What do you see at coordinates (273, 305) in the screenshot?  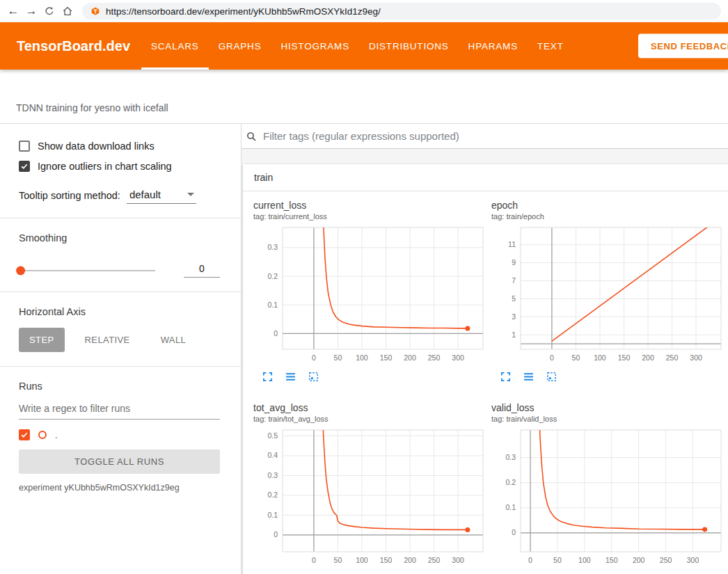 I see `y-tick-label: 0.1` at bounding box center [273, 305].